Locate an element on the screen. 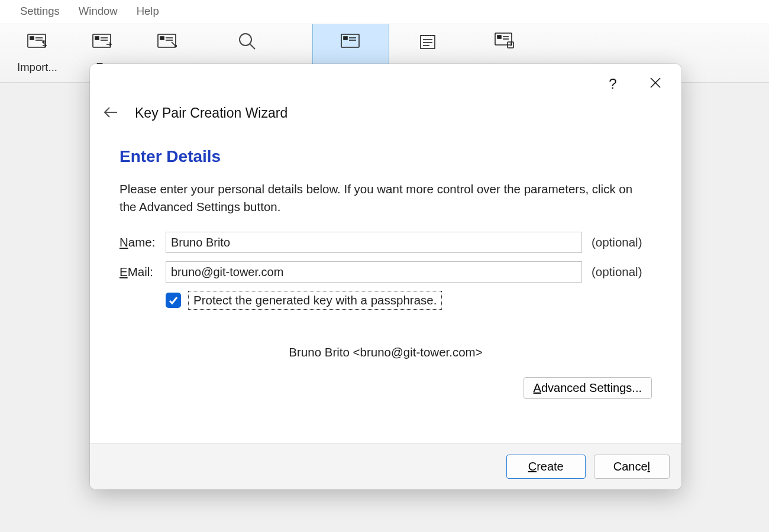 The width and height of the screenshot is (769, 532). certify-icon is located at coordinates (167, 41).